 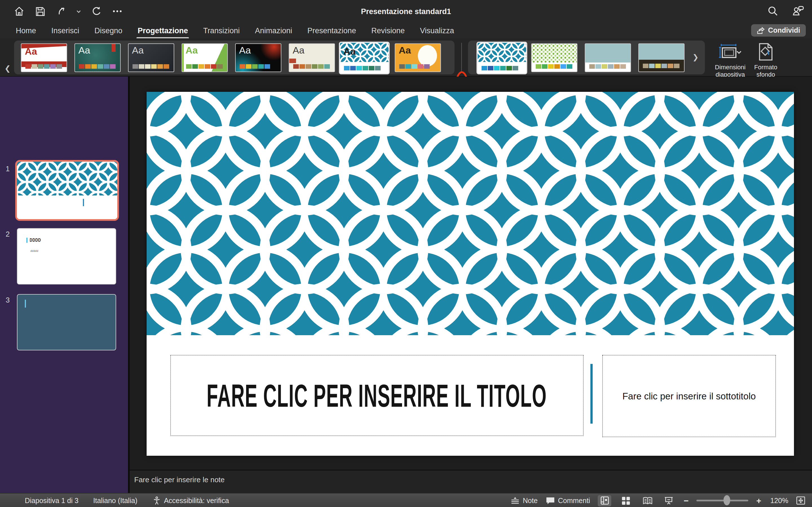 What do you see at coordinates (388, 31) in the screenshot?
I see `tab-revisione: Revisione` at bounding box center [388, 31].